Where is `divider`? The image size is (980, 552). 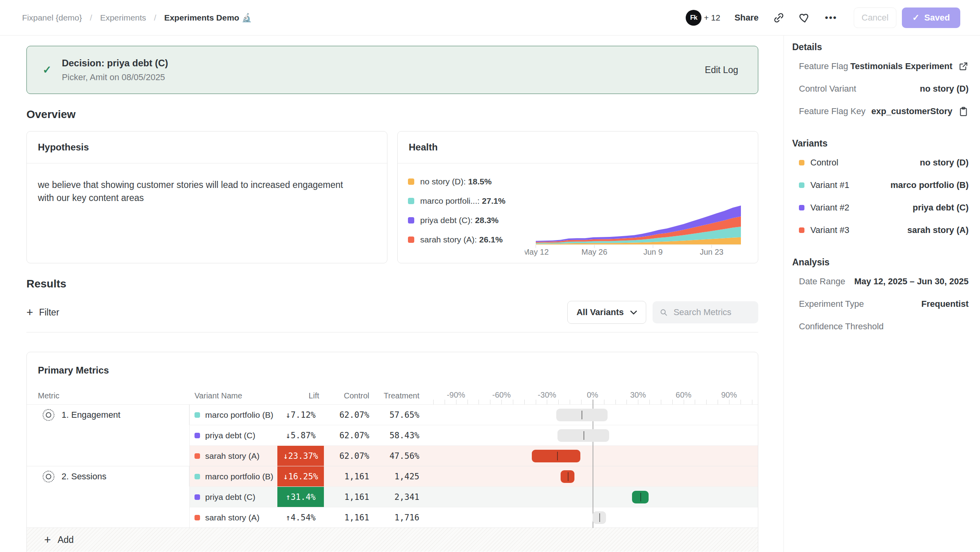
divider is located at coordinates (392, 332).